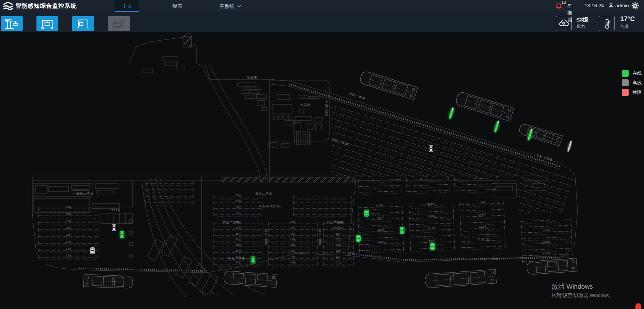 This screenshot has width=644, height=309. What do you see at coordinates (238, 196) in the screenshot?
I see `svg-text: 74区` at bounding box center [238, 196].